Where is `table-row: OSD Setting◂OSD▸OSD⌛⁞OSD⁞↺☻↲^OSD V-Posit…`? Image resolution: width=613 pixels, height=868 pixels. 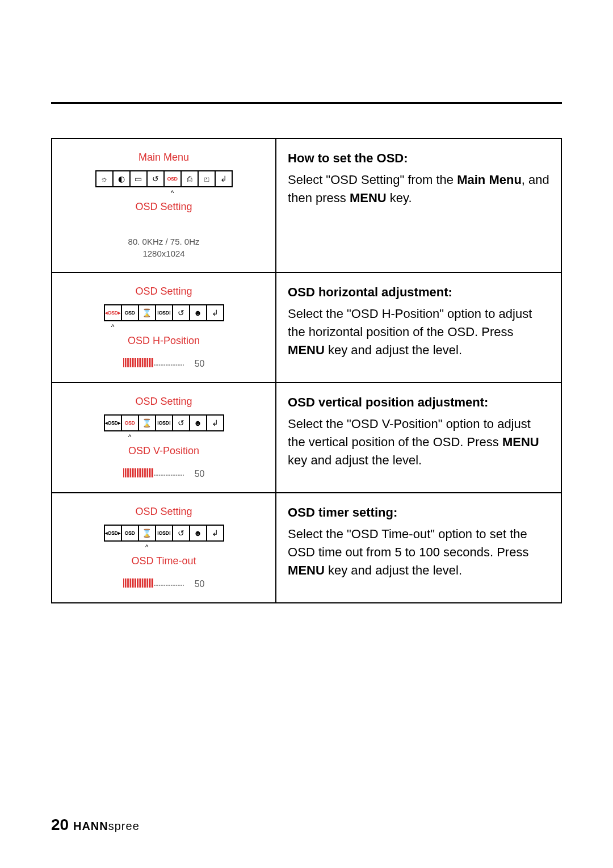 table-row: OSD Setting◂OSD▸OSD⌛⁞OSD⁞↺☻↲^OSD V-Posit… is located at coordinates (306, 438).